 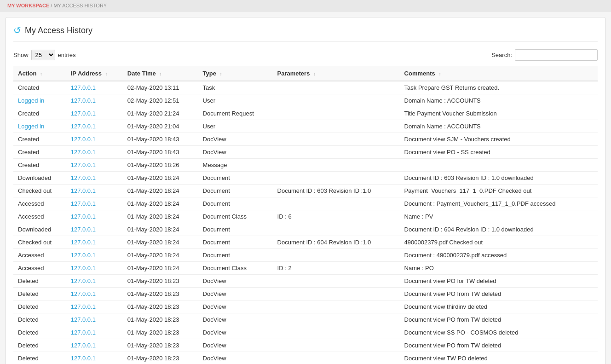 What do you see at coordinates (499, 204) in the screenshot?
I see `cell-comments: Document : Payment_Vouchers_117_1_0.PDF …` at bounding box center [499, 204].